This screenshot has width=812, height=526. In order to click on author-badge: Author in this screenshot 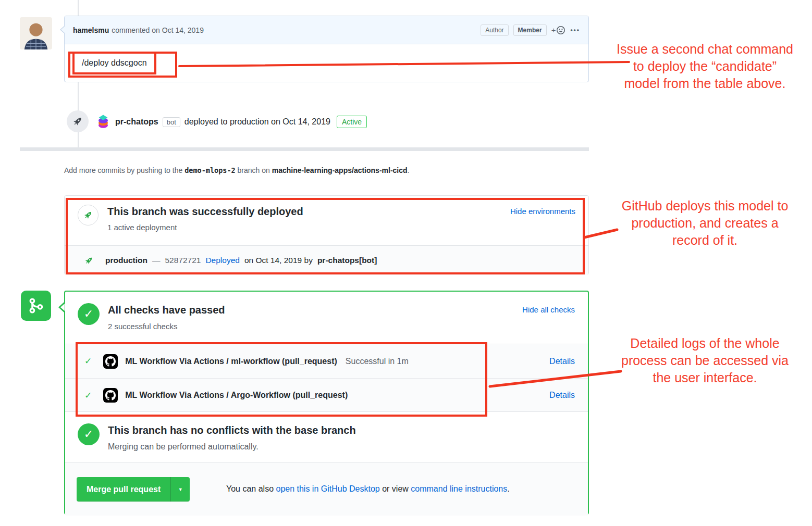, I will do `click(494, 30)`.